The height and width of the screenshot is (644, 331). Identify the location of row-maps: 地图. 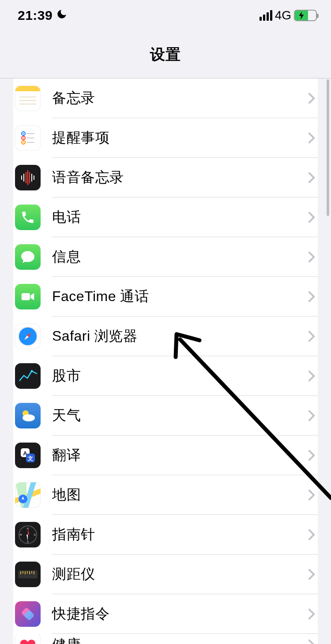
(166, 495).